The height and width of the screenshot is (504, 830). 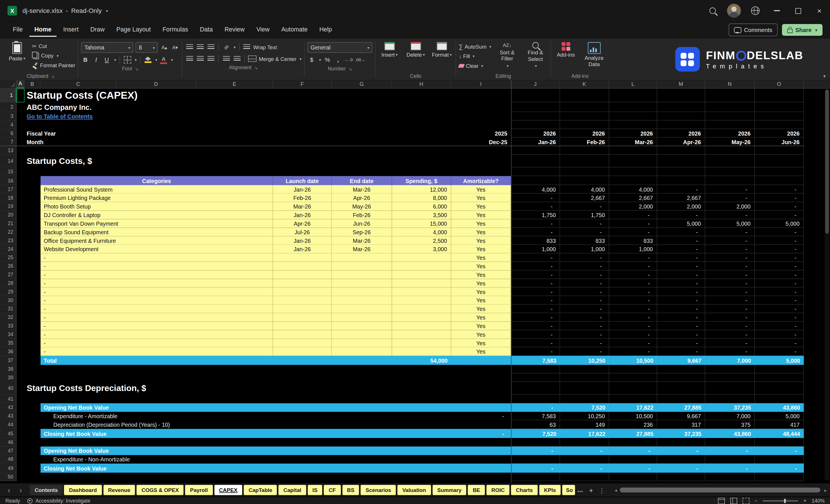 What do you see at coordinates (730, 207) in the screenshot?
I see `cell-N: 2,000` at bounding box center [730, 207].